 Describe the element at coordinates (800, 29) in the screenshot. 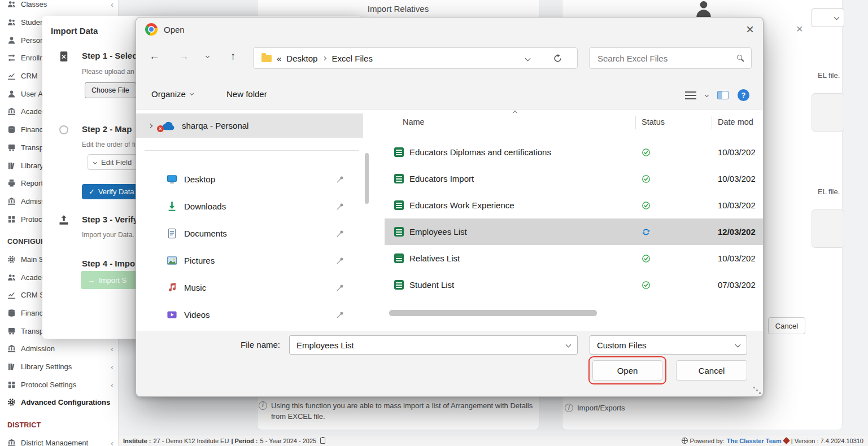

I see `modal-close-icon: ×` at that location.